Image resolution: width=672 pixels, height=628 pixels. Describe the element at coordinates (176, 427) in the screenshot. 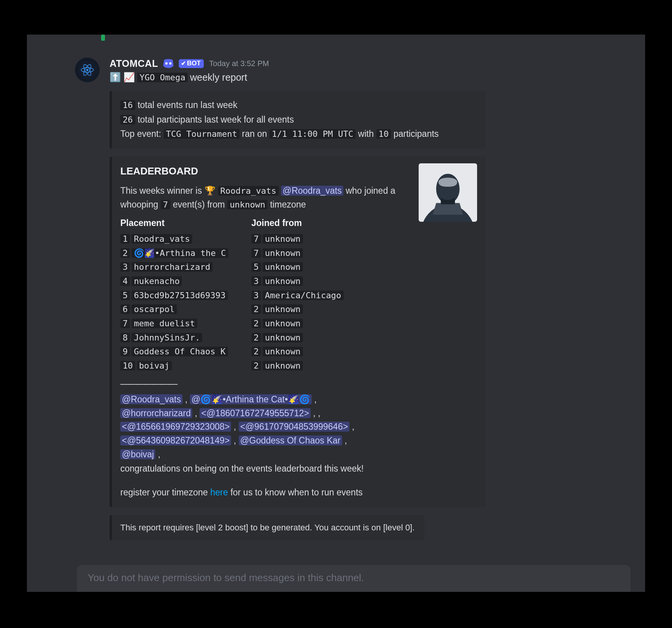

I see `user-mention: <@165661969729323008>` at that location.